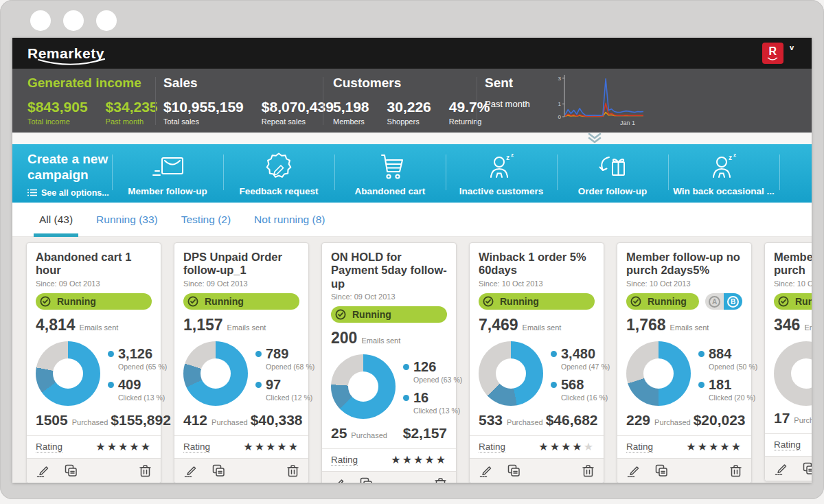 This screenshot has height=504, width=824. What do you see at coordinates (560, 104) in the screenshot?
I see `svg-text: 1` at bounding box center [560, 104].